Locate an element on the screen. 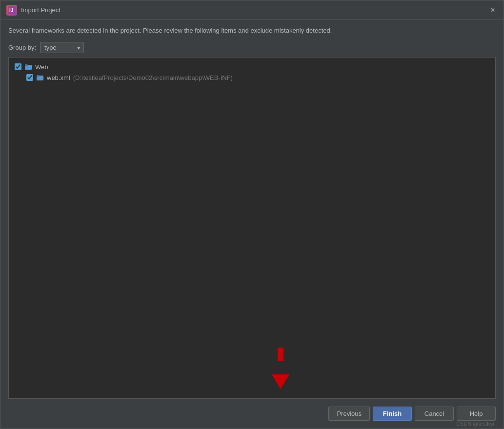 This screenshot has height=429, width=504. tree-item-webxml: web.xml (D:\testleafProjects\Demo02\src\… is located at coordinates (252, 78).